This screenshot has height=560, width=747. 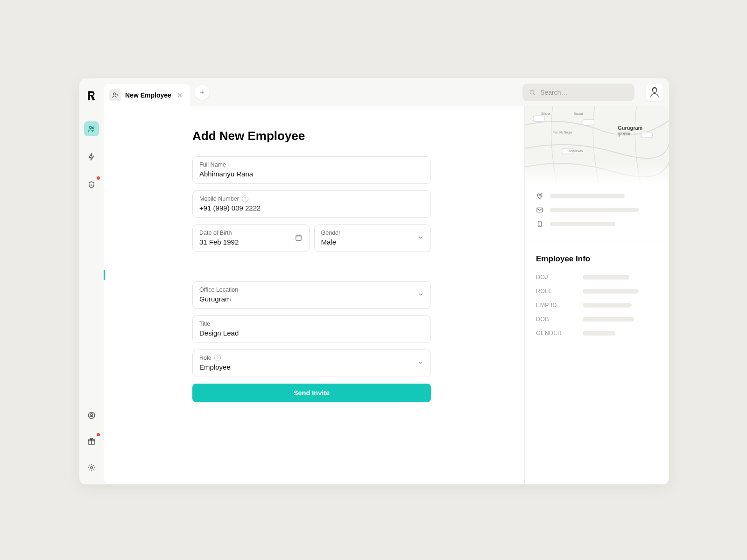 I want to click on info-label: DOJ, so click(x=559, y=277).